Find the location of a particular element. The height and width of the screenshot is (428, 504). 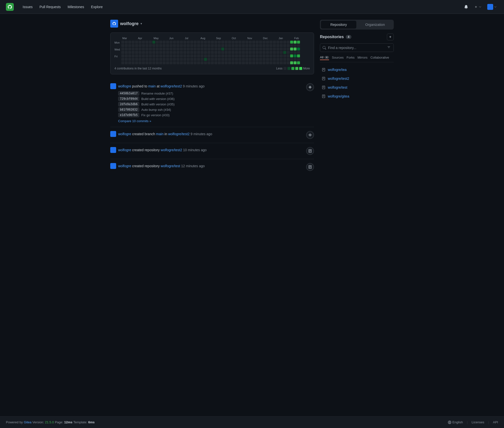

filter-tab-mirrors: Mirrors is located at coordinates (362, 58).